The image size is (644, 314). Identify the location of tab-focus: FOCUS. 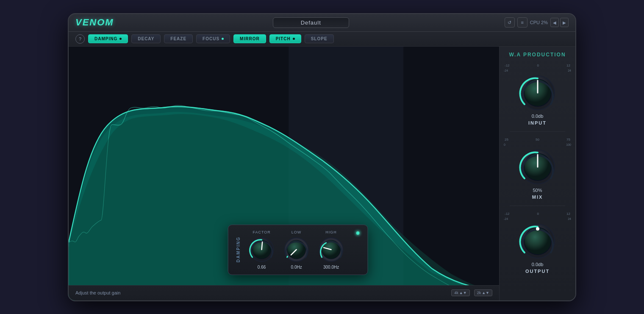
(213, 39).